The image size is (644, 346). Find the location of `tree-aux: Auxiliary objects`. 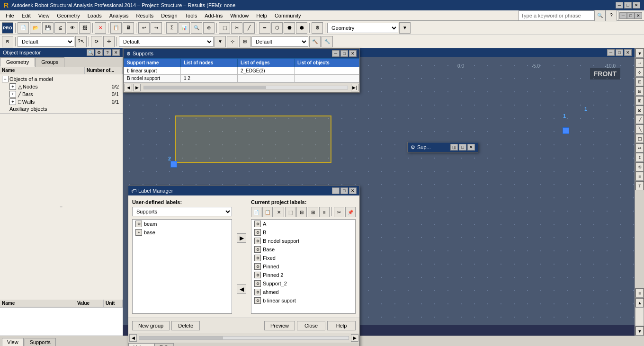

tree-aux: Auxiliary objects is located at coordinates (62, 109).